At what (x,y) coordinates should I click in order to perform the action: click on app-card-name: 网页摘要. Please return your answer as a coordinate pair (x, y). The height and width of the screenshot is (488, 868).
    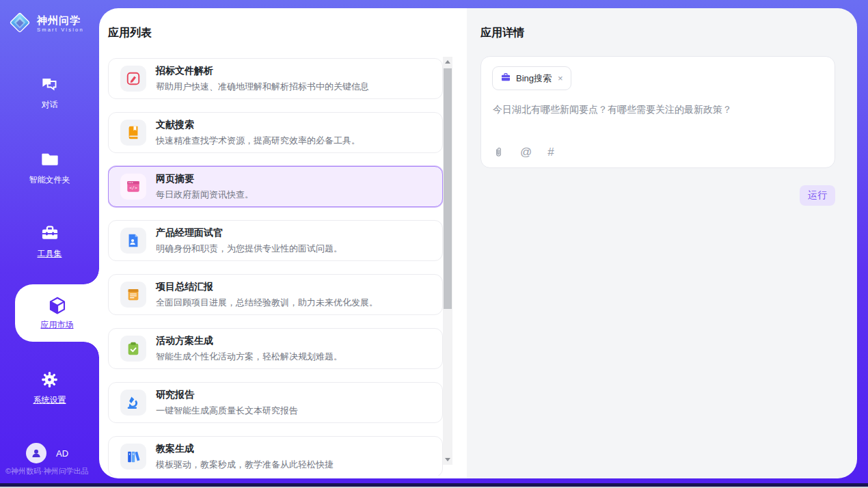
    Looking at the image, I should click on (205, 179).